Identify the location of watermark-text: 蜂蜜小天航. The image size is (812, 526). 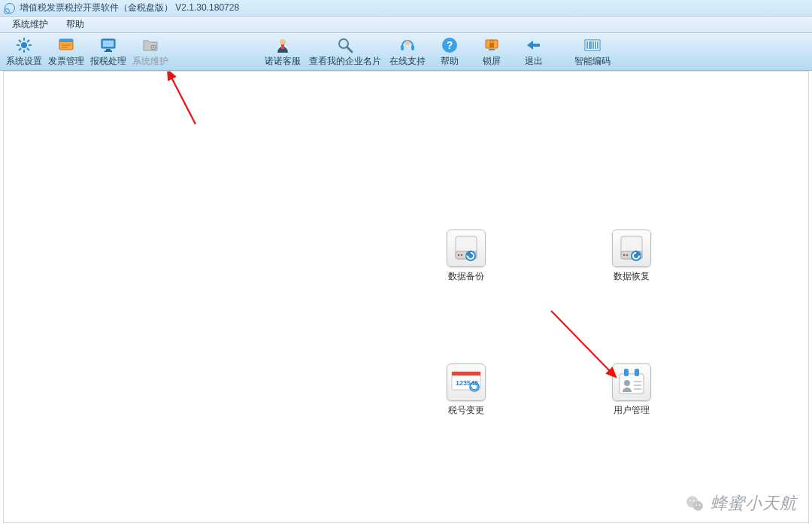
(753, 503).